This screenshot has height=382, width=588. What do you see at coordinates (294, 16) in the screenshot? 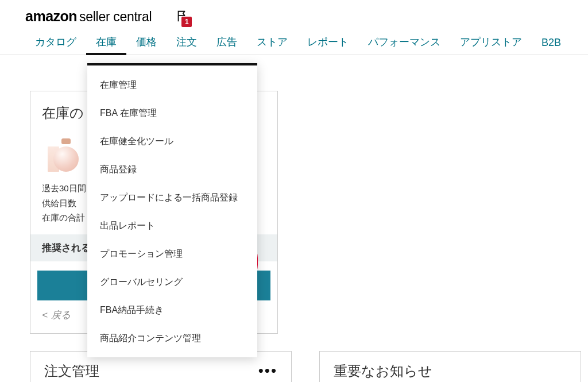
I see `top-bar: amazon seller central 1` at bounding box center [294, 16].